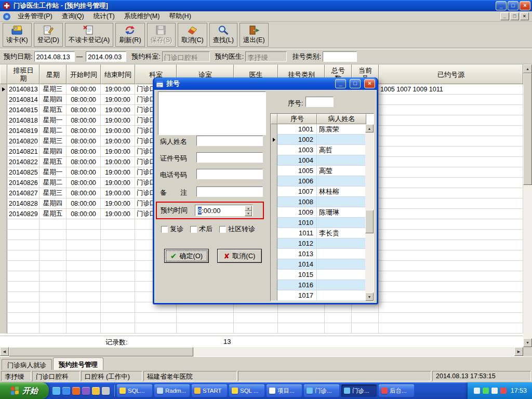 Image resolution: width=532 pixels, height=399 pixels. What do you see at coordinates (318, 275) in the screenshot?
I see `grid-row: 1015` at bounding box center [318, 275].